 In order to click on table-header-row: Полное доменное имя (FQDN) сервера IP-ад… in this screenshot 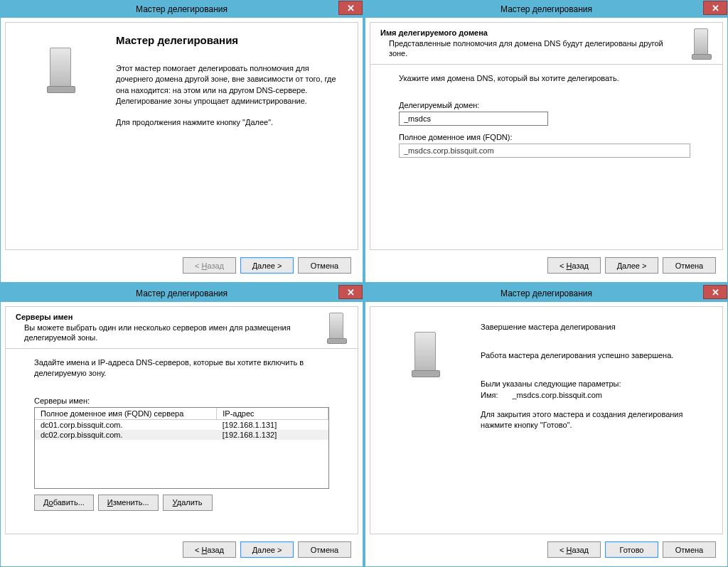, I will do `click(182, 414)`.